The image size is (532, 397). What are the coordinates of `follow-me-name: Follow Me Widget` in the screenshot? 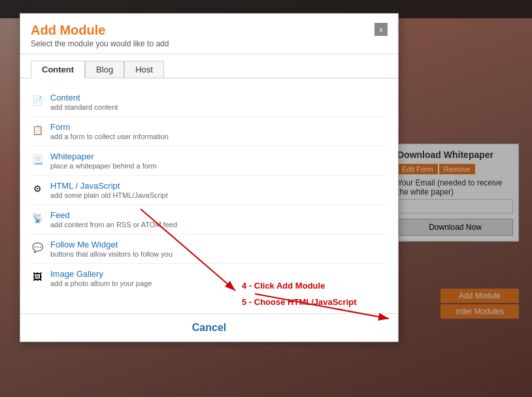 It's located at (111, 244).